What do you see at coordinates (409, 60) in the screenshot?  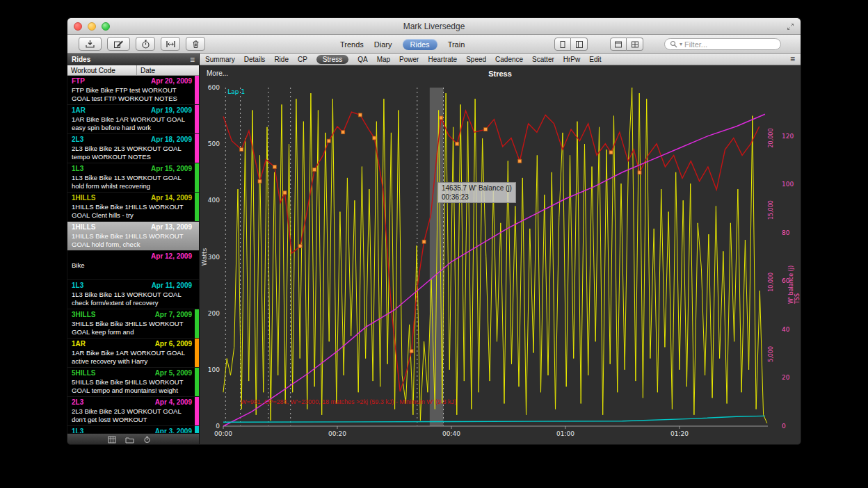 I see `chart-tab-power: Power` at bounding box center [409, 60].